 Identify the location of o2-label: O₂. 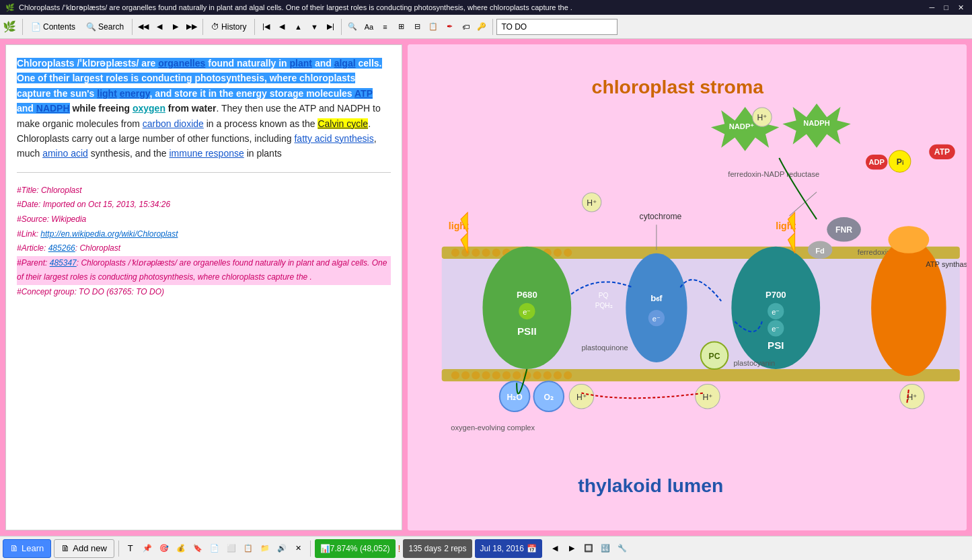
(549, 397).